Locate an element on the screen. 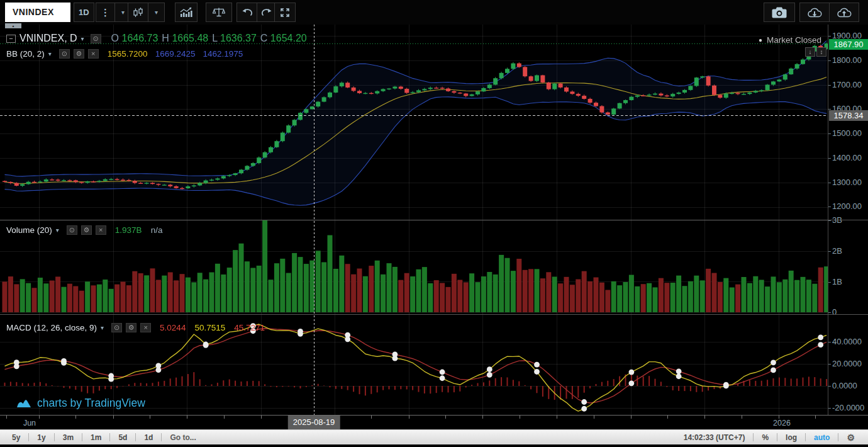 The image size is (868, 447). symbol-input: VNINDEX is located at coordinates (38, 13).